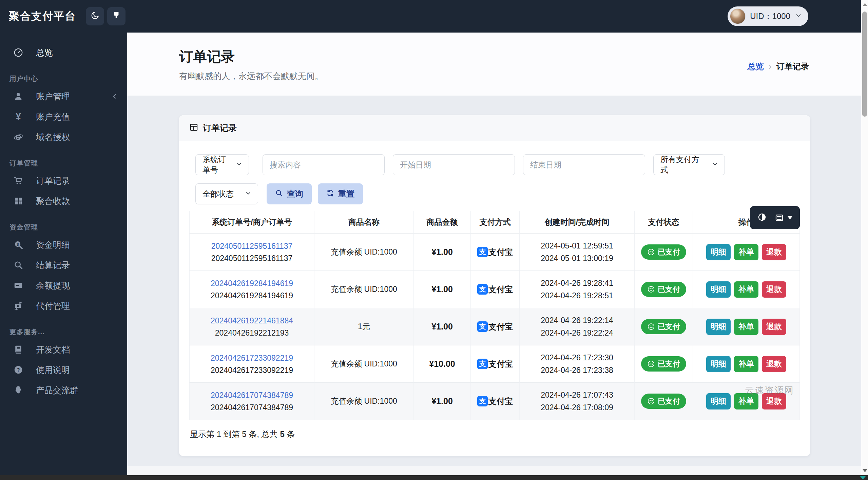 This screenshot has height=480, width=868. I want to click on avatar, so click(738, 16).